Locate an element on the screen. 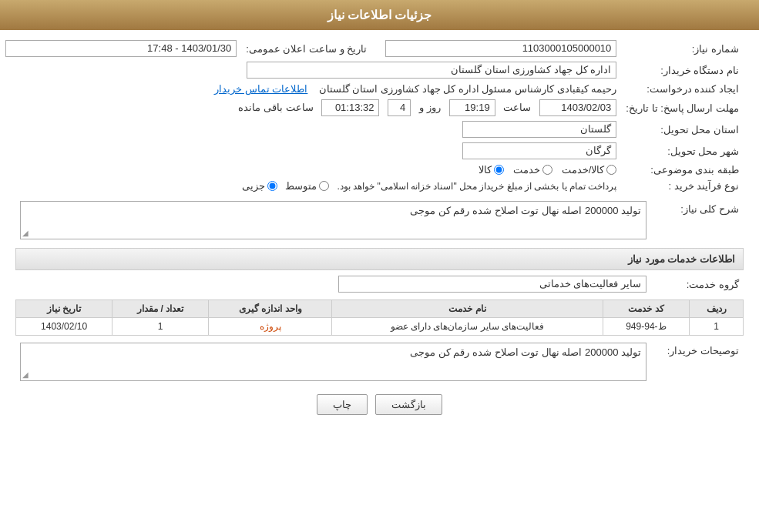 This screenshot has width=759, height=532. buyer-label: نام دستگاه خریدار: is located at coordinates (683, 70).